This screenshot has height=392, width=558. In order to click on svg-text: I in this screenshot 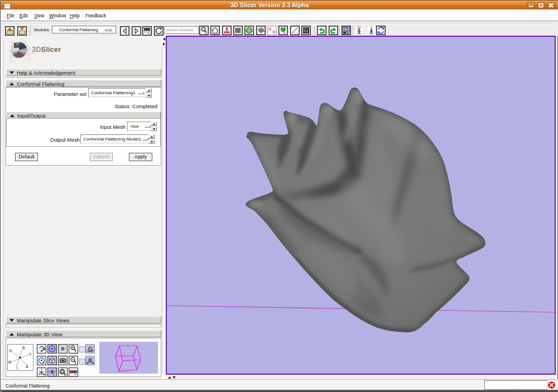, I will do `click(17, 368)`.